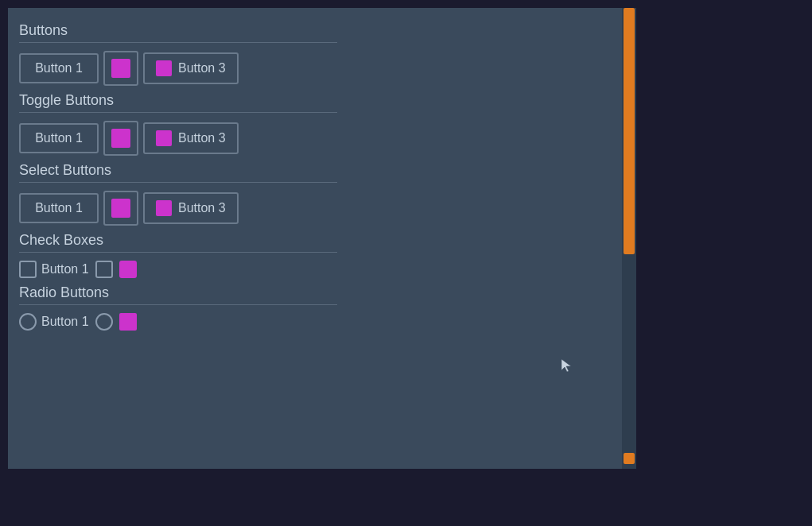  I want to click on button-row-select: Button 1 Button 3, so click(315, 208).